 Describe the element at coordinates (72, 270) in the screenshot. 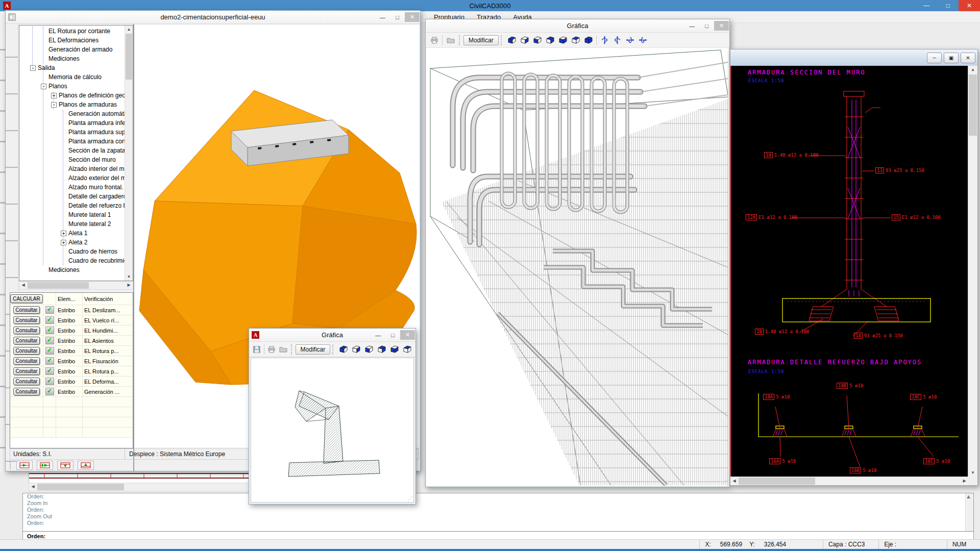

I see `tree-item: Mediciones` at that location.